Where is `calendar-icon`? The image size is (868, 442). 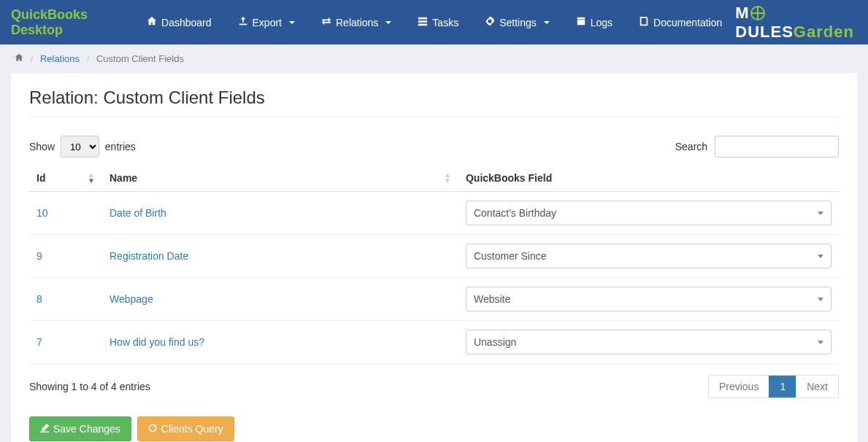
calendar-icon is located at coordinates (581, 22).